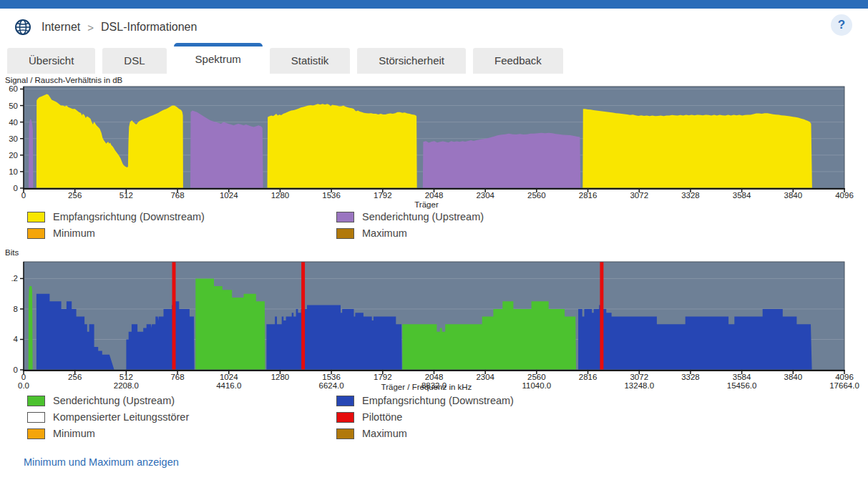 This screenshot has height=490, width=868. I want to click on legend-label: Kompensierter Leitungsstörer, so click(121, 417).